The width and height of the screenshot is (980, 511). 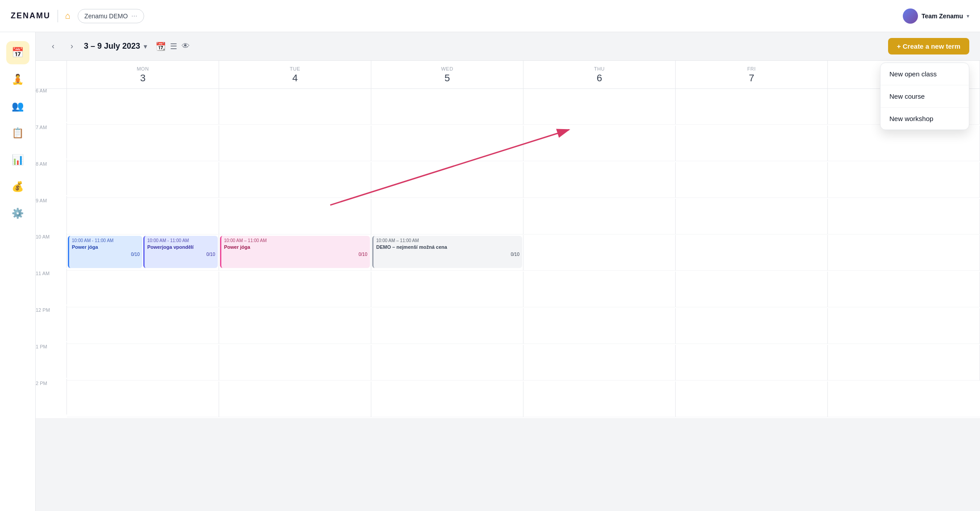 I want to click on day-header-wed: WED 5, so click(x=447, y=75).